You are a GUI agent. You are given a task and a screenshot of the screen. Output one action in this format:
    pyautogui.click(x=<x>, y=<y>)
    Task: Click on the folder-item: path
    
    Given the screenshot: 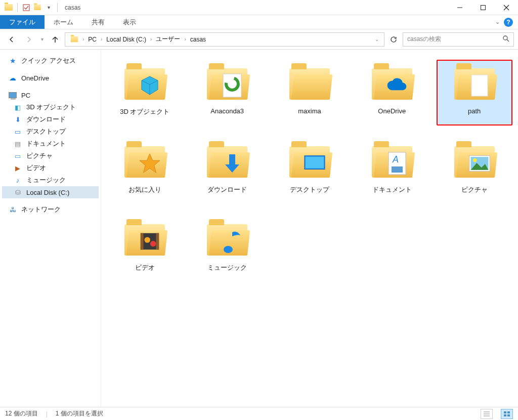 What is the action you would take?
    pyautogui.click(x=474, y=93)
    